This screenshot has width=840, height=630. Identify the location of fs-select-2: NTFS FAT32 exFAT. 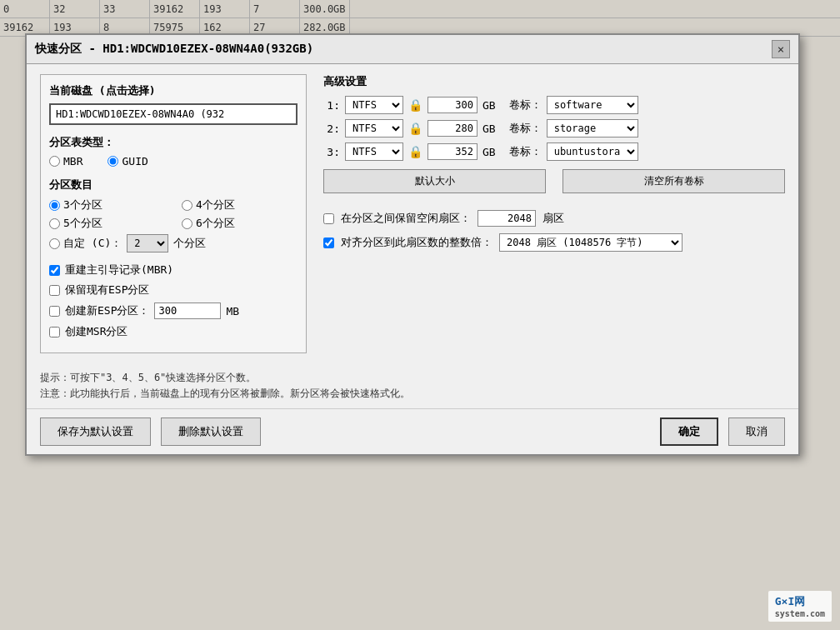
(374, 128).